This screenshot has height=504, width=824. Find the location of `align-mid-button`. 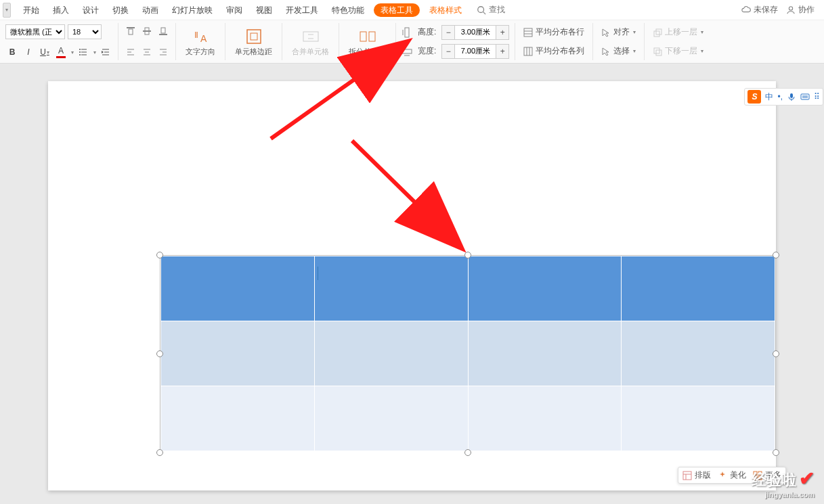

align-mid-button is located at coordinates (147, 31).